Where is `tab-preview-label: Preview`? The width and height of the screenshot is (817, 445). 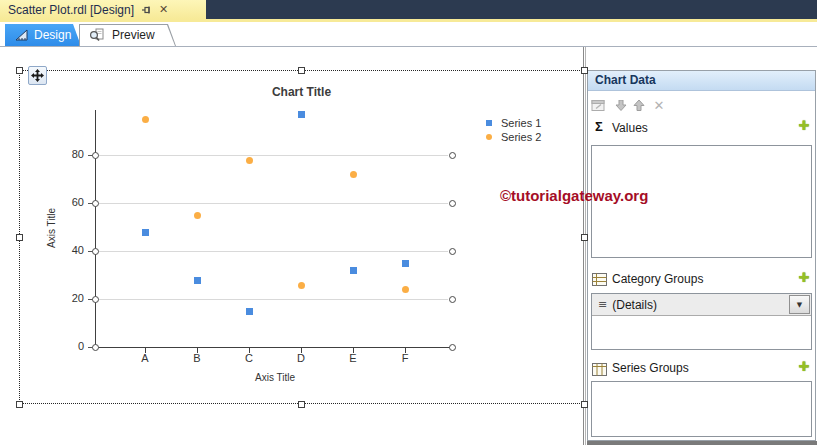
tab-preview-label: Preview is located at coordinates (134, 35).